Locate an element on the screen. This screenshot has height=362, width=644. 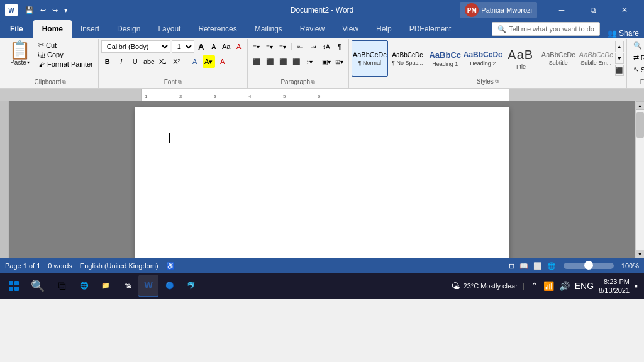
strikethrough-btn: abc is located at coordinates (149, 62).